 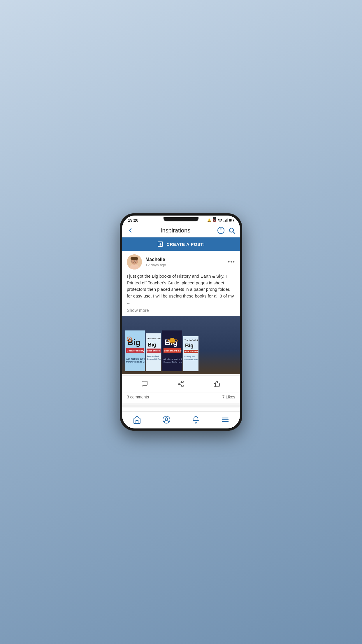 I want to click on book-history-guide: Teacher's Guide Big Book of History Lear…, so click(x=154, y=352).